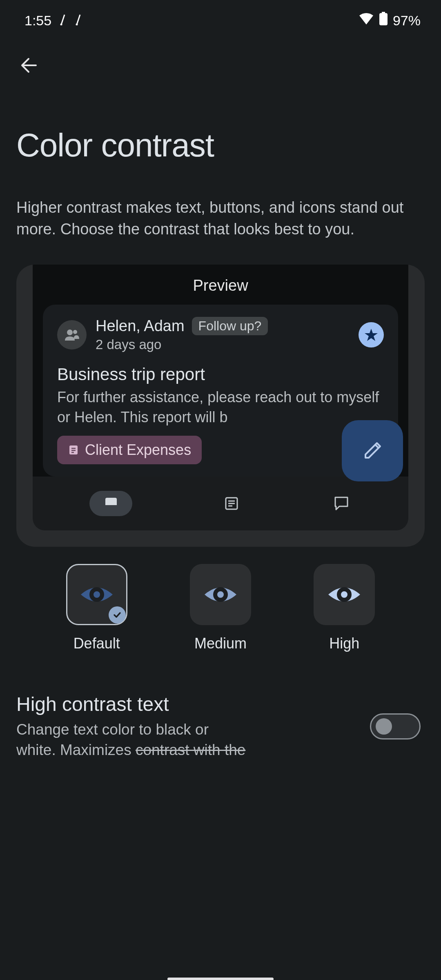  I want to click on setting-description: Change text color to black or white. Max…, so click(155, 740).